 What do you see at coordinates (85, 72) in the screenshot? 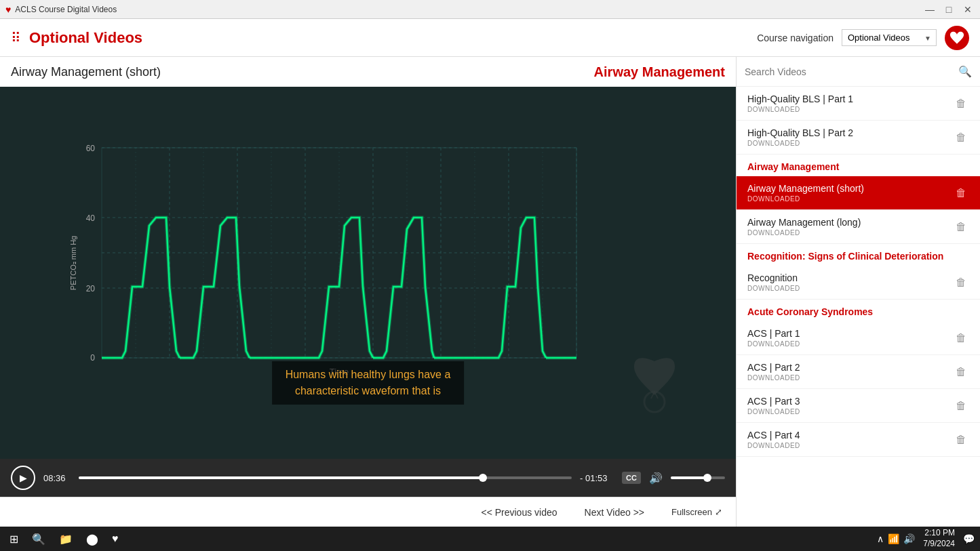
I see `video-title-left: Airway Management (short)` at bounding box center [85, 72].